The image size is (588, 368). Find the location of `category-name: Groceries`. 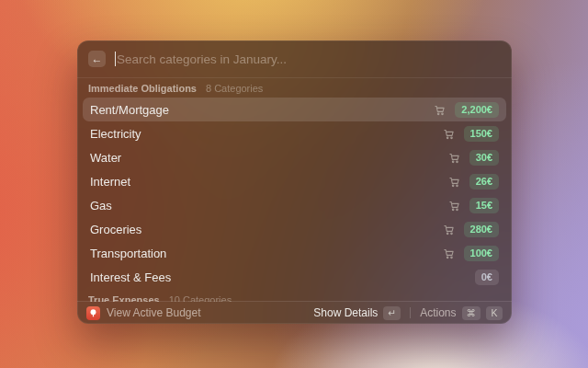

category-name: Groceries is located at coordinates (116, 230).